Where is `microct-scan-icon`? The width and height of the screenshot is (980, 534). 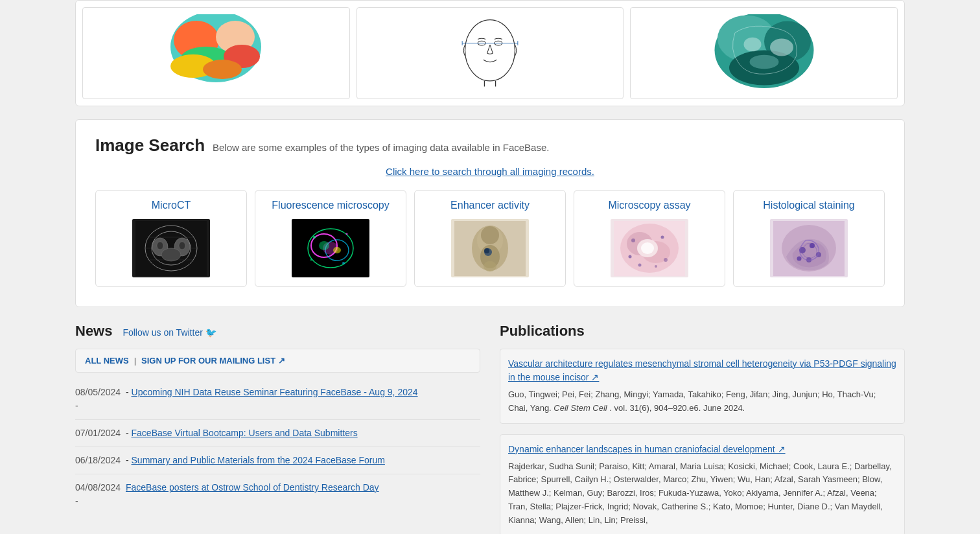 microct-scan-icon is located at coordinates (171, 249).